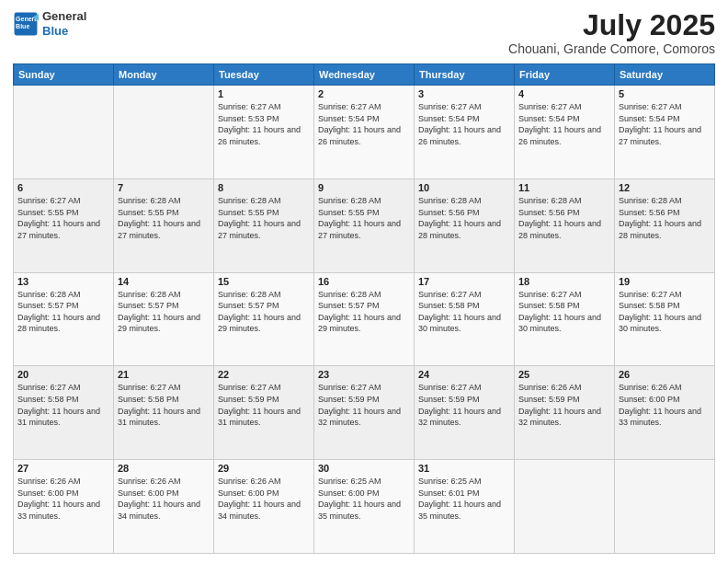 The image size is (728, 563). Describe the element at coordinates (264, 468) in the screenshot. I see `day-number: 29` at that location.